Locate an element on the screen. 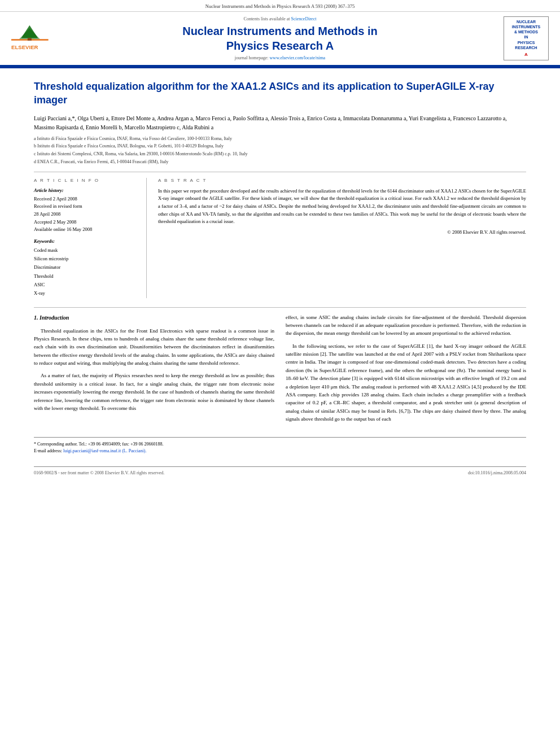 The width and height of the screenshot is (560, 747). history-label: Article history: is located at coordinates (86, 190).